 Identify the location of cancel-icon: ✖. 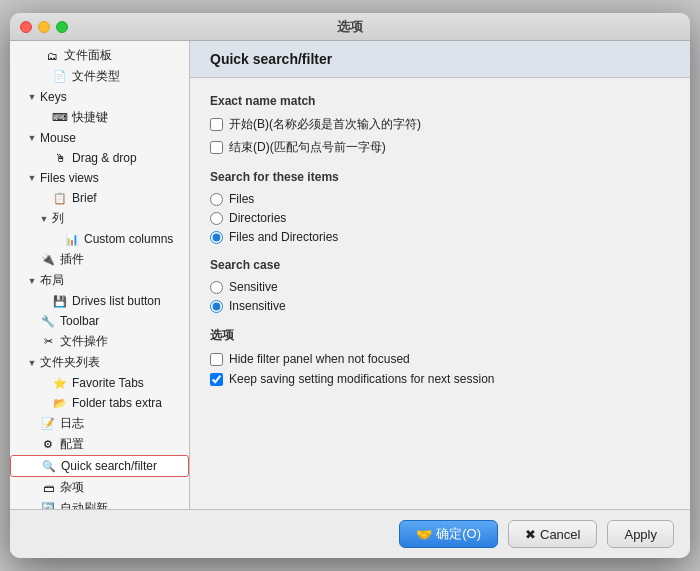
(530, 534).